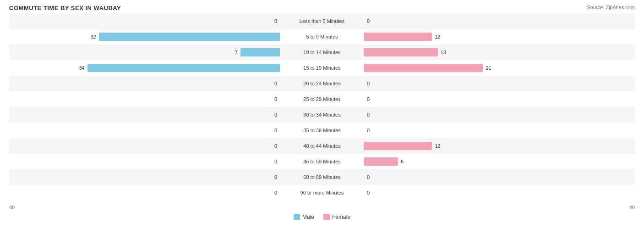 Image resolution: width=644 pixels, height=240 pixels. Describe the element at coordinates (322, 130) in the screenshot. I see `row-label: 35 to 39 Minutes` at that location.